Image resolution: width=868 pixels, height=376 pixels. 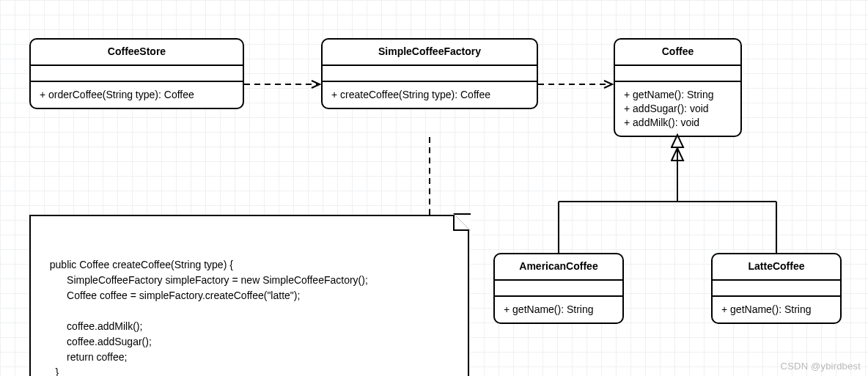 What do you see at coordinates (677, 108) in the screenshot?
I see `class-operations: + getName(): String + addSugar(): void +…` at bounding box center [677, 108].